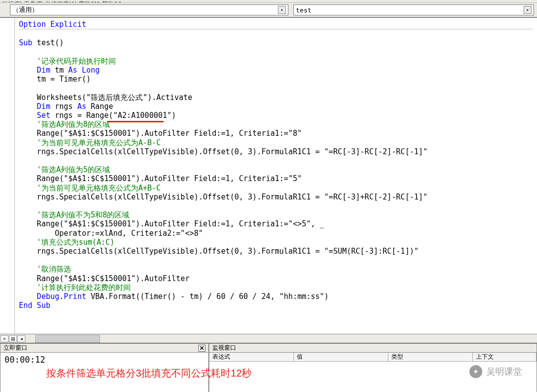  I want to click on immediate-window: 立即窗口 ✕ 00:00:12 按条件筛选单元格分3批填充不同公式耗时12秒, so click(104, 368).